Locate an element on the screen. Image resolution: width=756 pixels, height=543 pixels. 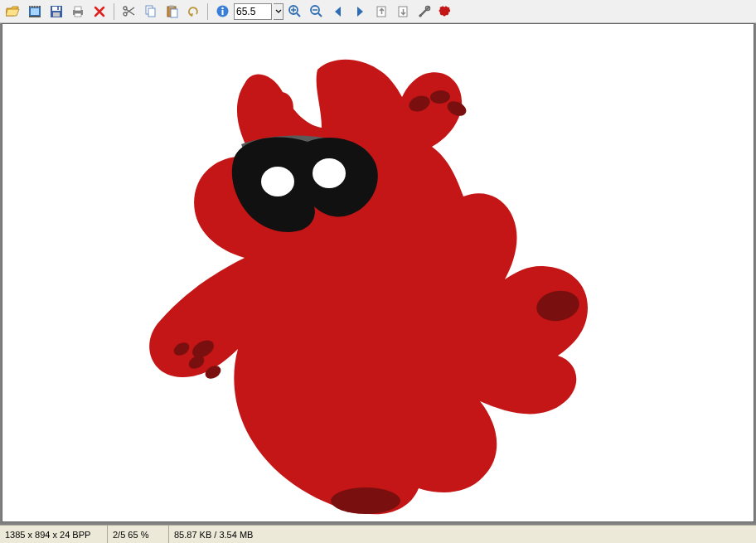
doc-down-icon is located at coordinates (403, 12).